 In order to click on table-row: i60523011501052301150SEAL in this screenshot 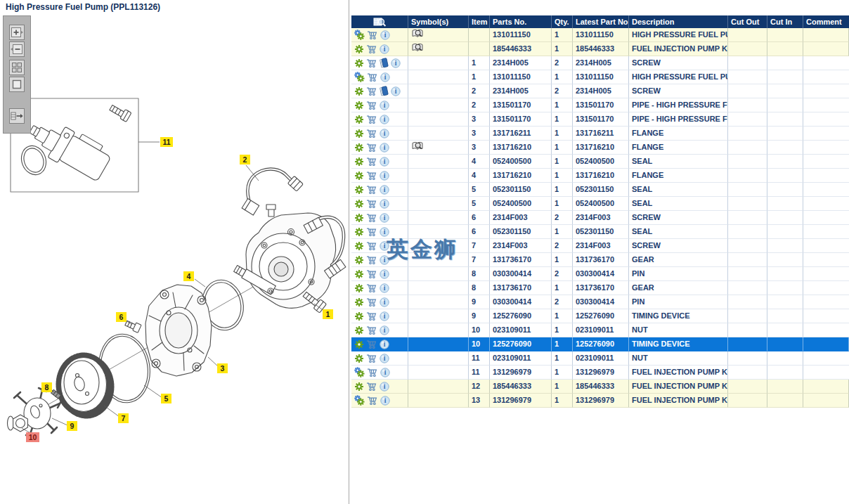, I will do `click(600, 232)`.